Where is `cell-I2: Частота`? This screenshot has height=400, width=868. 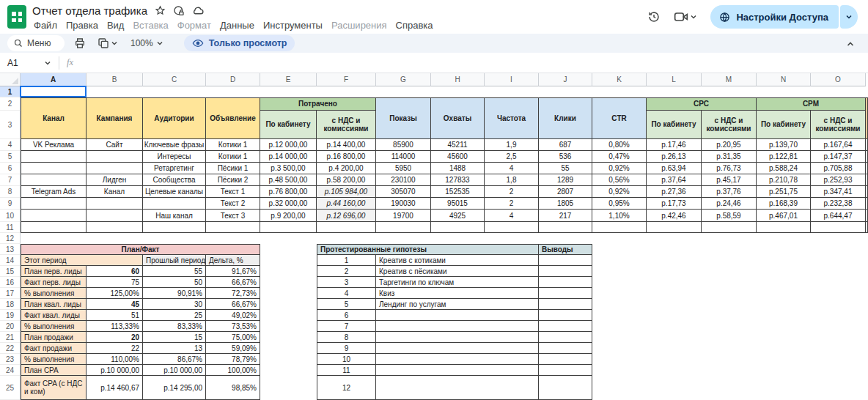 cell-I2: Частота is located at coordinates (512, 119).